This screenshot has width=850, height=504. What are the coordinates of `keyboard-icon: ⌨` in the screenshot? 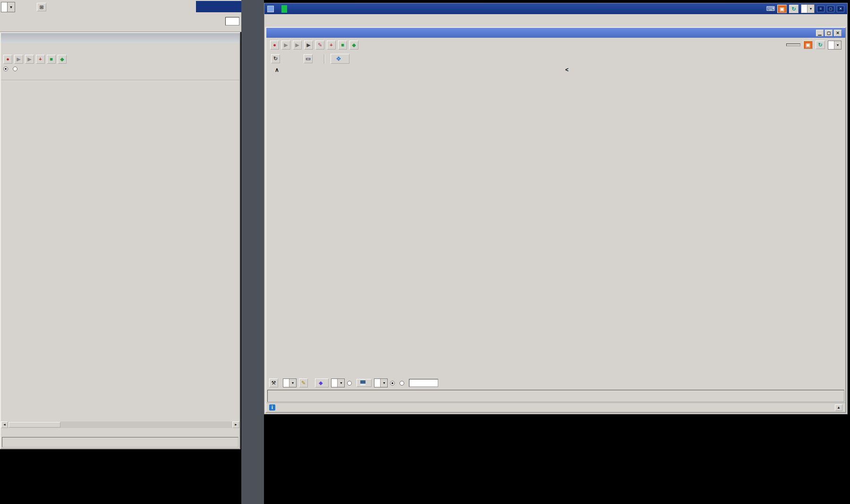 It's located at (771, 8).